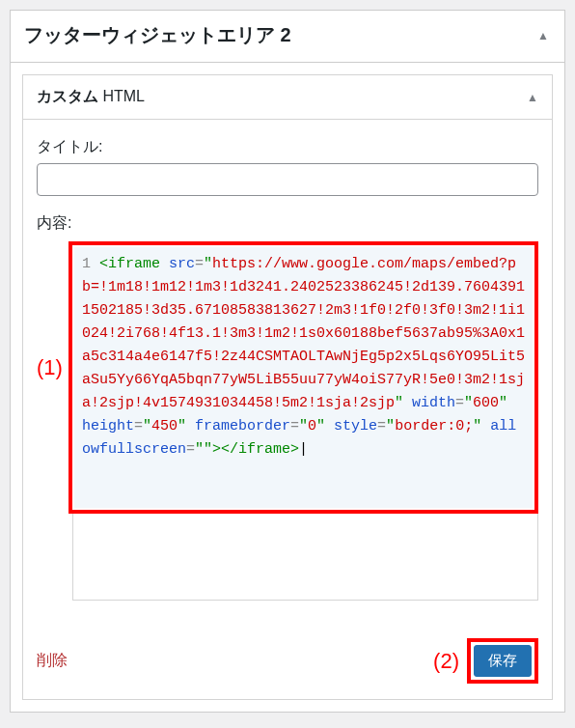 This screenshot has width=575, height=728. Describe the element at coordinates (178, 265) in the screenshot. I see `code-token: src` at that location.